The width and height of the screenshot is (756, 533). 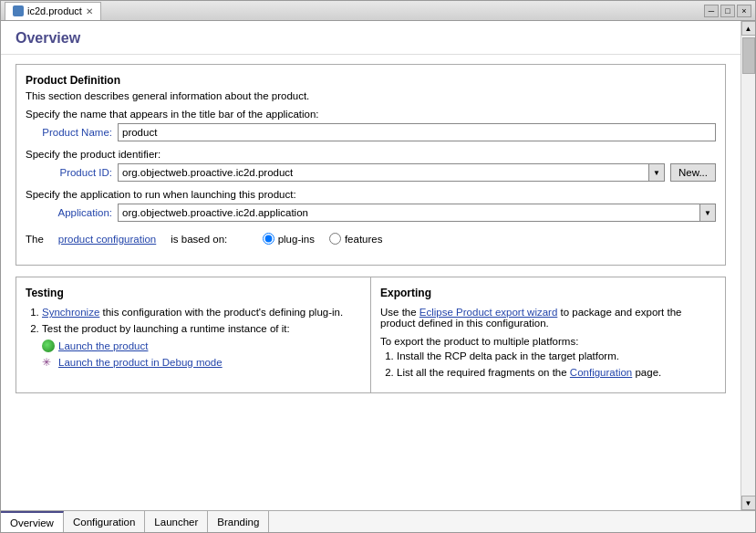 I want to click on application-input, so click(x=409, y=213).